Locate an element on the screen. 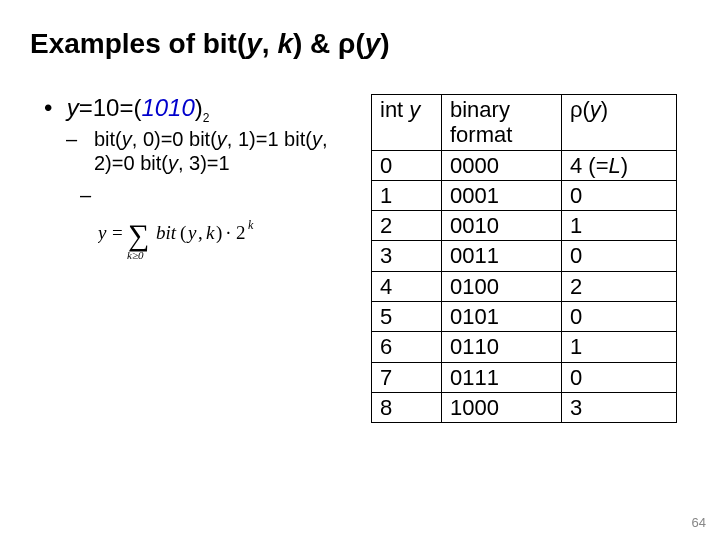 The width and height of the screenshot is (720, 540). title-text-2: , is located at coordinates (270, 44).